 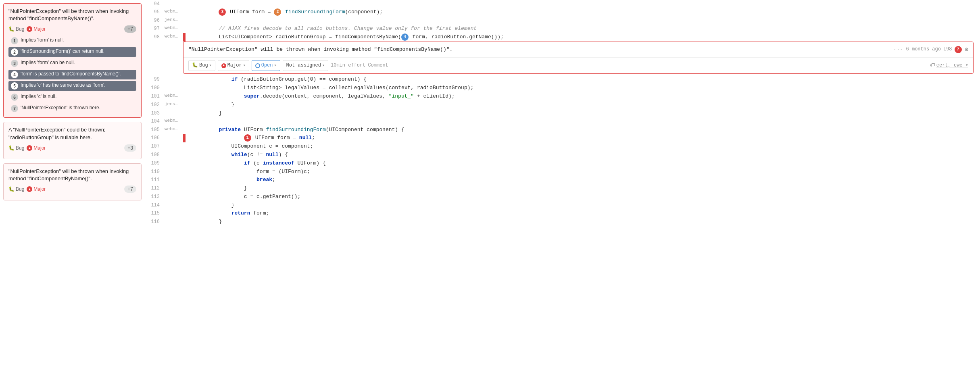 What do you see at coordinates (583, 189) in the screenshot?
I see `line-content-112: }` at bounding box center [583, 189].